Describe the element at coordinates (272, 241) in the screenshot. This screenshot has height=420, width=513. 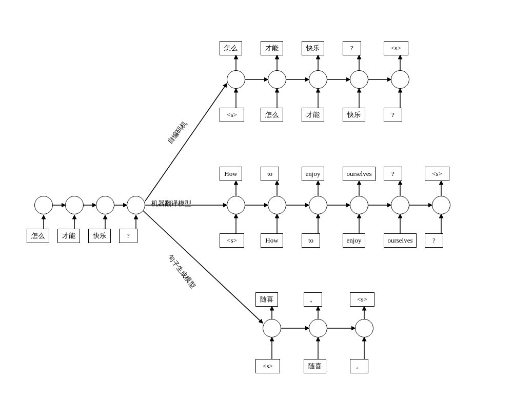
I see `mid-in-2: How` at that location.